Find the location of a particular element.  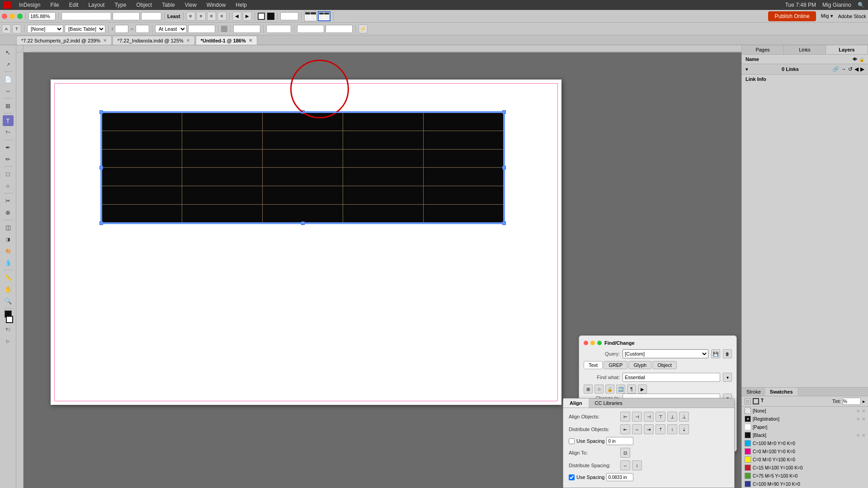

zoom-input is located at coordinates (42, 16).